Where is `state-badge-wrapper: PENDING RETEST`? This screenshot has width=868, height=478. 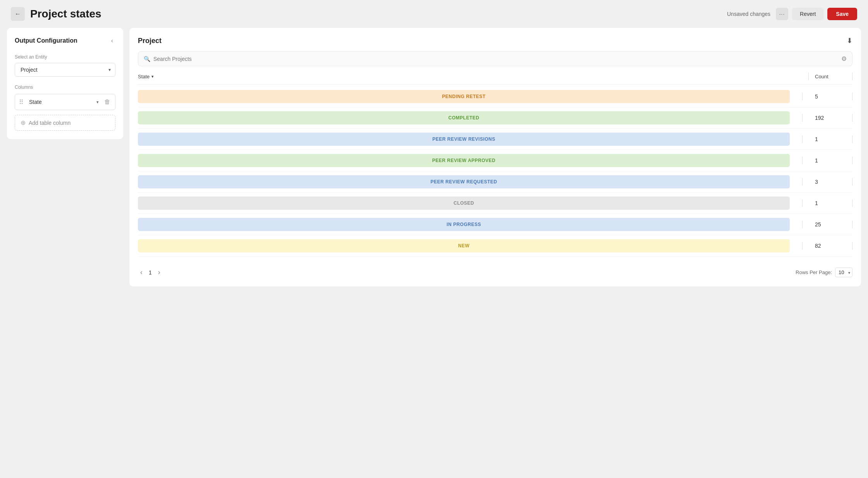 state-badge-wrapper: PENDING RETEST is located at coordinates (467, 97).